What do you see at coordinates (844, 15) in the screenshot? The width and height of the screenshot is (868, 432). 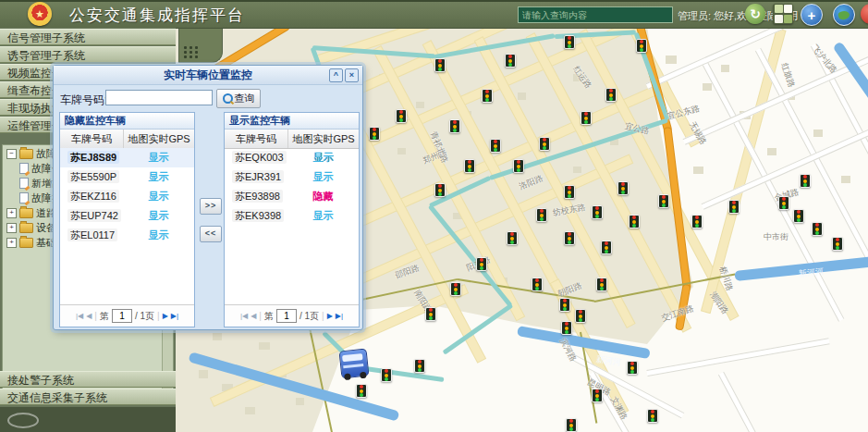 I see `globe-icon` at bounding box center [844, 15].